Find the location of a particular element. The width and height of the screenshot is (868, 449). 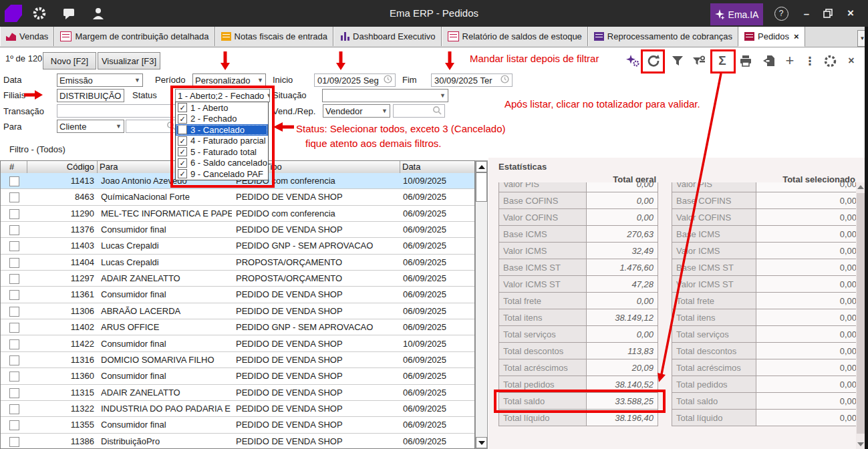

tab-pedidos: Pedidos × is located at coordinates (772, 37).